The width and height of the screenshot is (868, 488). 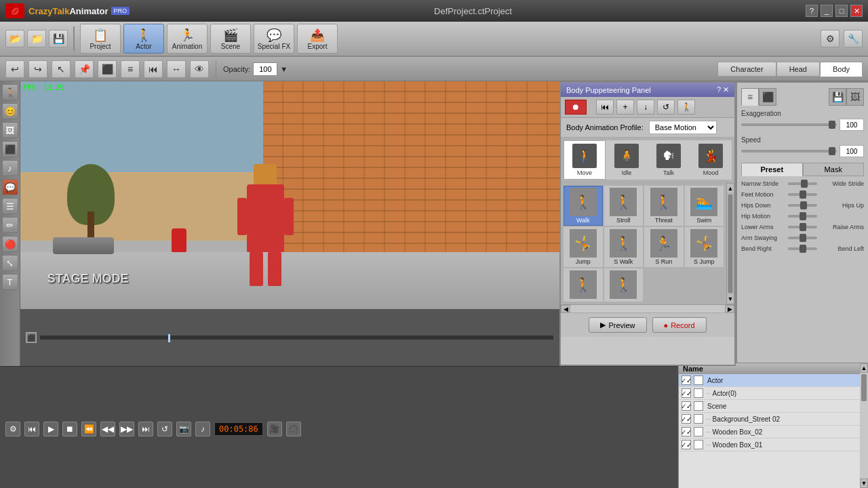 What do you see at coordinates (864, 483) in the screenshot?
I see `scene-scroll-down: ▼` at bounding box center [864, 483].